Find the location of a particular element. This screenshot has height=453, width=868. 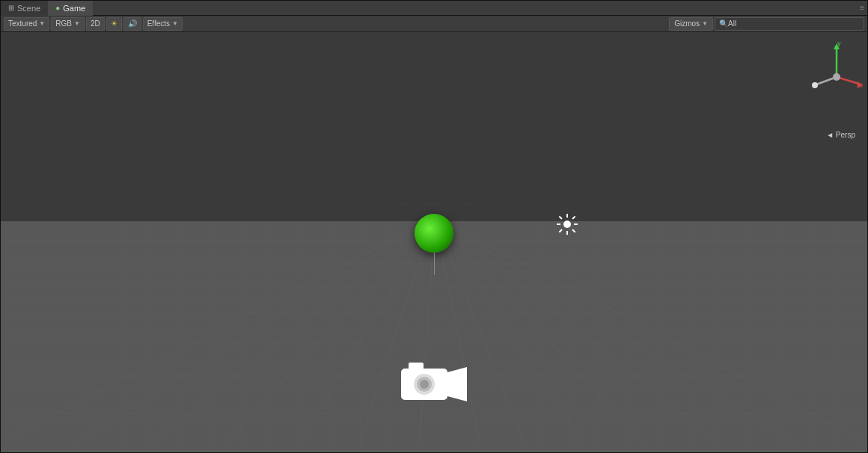

mode-2d-toggle: 2D is located at coordinates (96, 24).